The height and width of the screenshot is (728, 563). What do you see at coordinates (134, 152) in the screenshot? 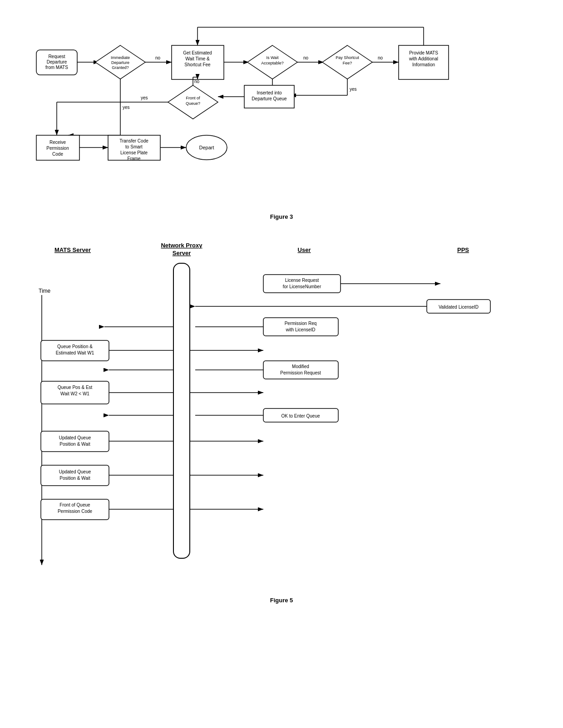
I see `svg-text: License Plate` at bounding box center [134, 152].